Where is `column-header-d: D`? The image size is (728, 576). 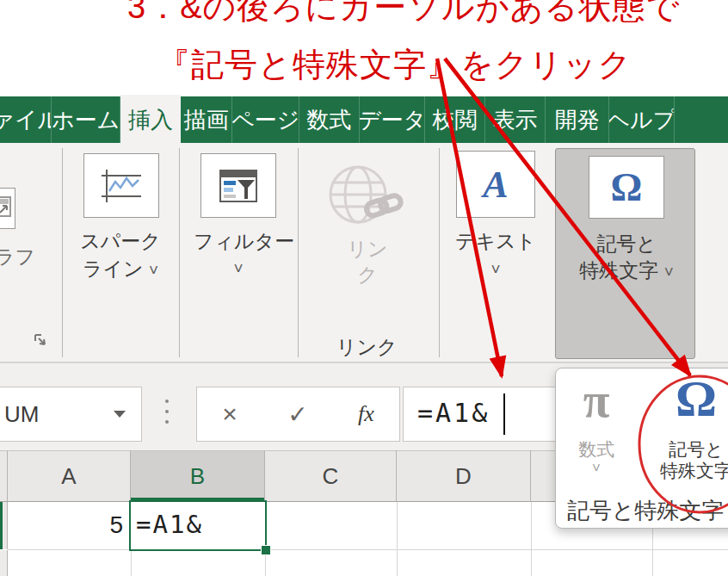
column-header-d: D is located at coordinates (464, 476).